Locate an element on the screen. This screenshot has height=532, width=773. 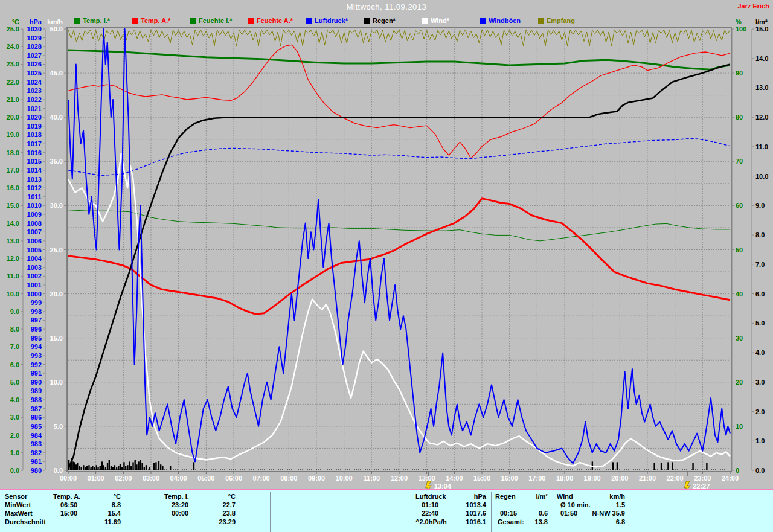
time-label: 12:00 is located at coordinates (399, 478).